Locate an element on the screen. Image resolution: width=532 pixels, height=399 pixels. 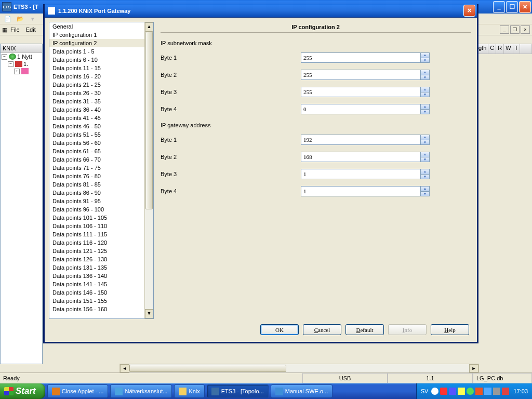
sidebar-item: Data points 126 - 130 is located at coordinates (97, 259).